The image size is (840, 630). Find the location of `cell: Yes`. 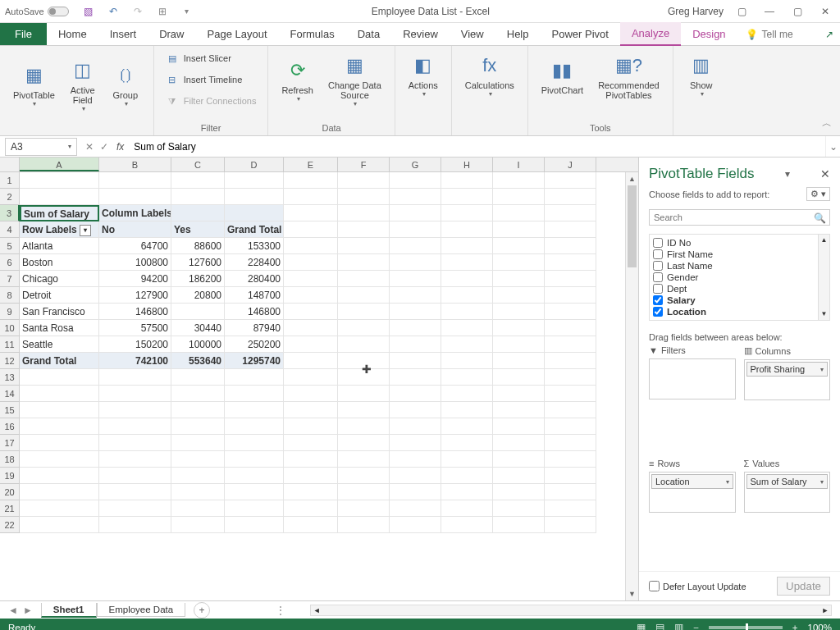

cell: Yes is located at coordinates (199, 230).